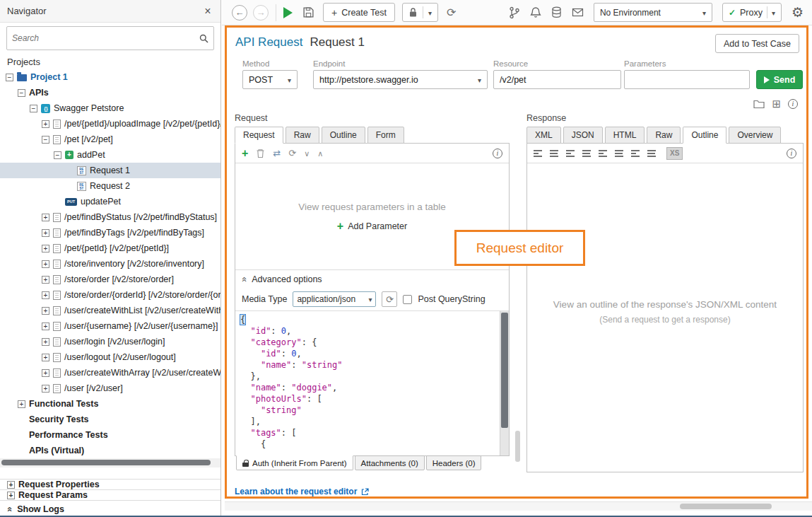 This screenshot has height=517, width=812. What do you see at coordinates (110, 217) in the screenshot?
I see `tree-node: + /pet/findByStatus [/v2/pet/findByStatu…` at bounding box center [110, 217].